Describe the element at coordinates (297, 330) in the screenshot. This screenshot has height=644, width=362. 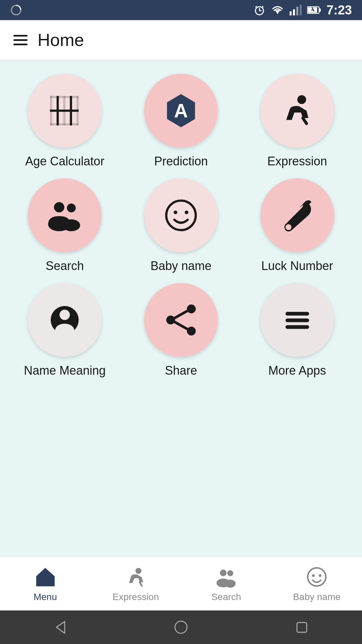
I see `app-item-more-apps: More Apps` at that location.